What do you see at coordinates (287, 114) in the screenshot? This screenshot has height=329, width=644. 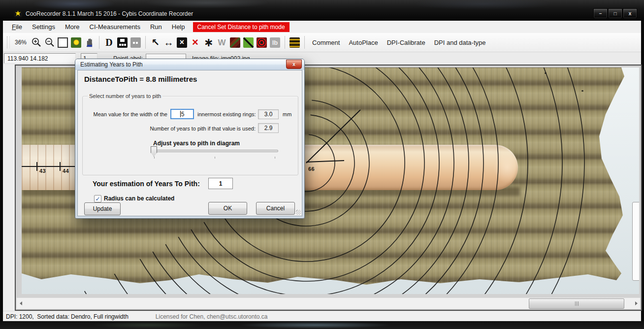 I see `mm-units-label: mm` at bounding box center [287, 114].